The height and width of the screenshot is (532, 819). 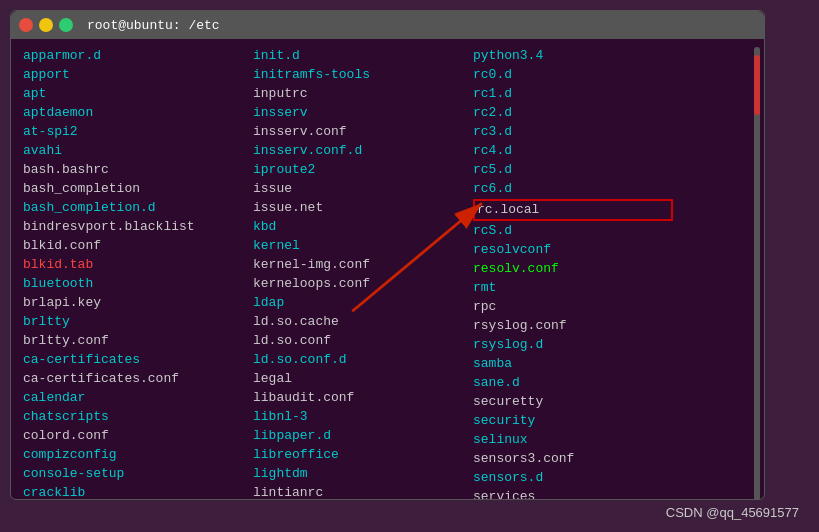 I want to click on list-item: calendar, so click(x=138, y=398).